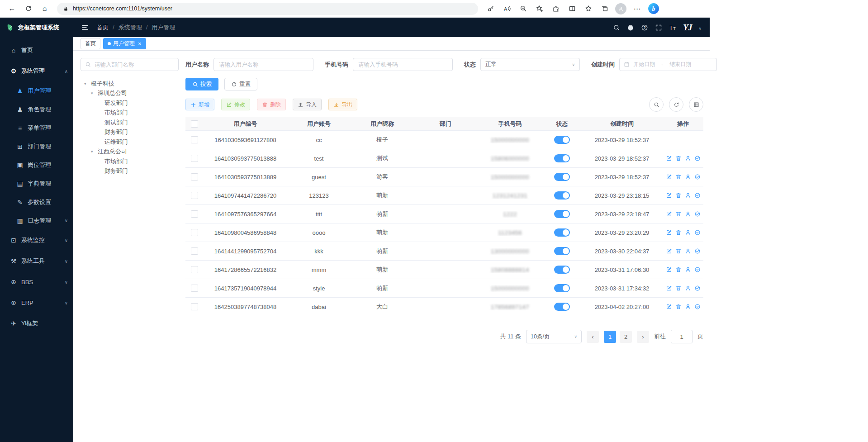 The image size is (868, 442). What do you see at coordinates (129, 113) in the screenshot?
I see `tree-node: 市场部门` at bounding box center [129, 113].